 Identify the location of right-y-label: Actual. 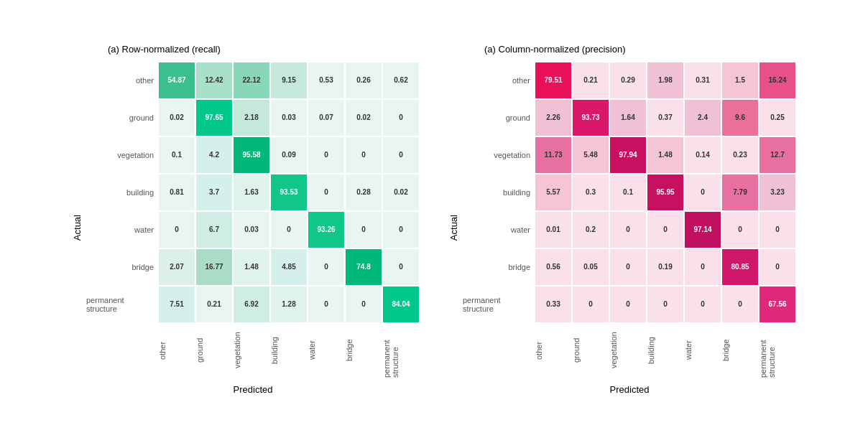
(454, 228).